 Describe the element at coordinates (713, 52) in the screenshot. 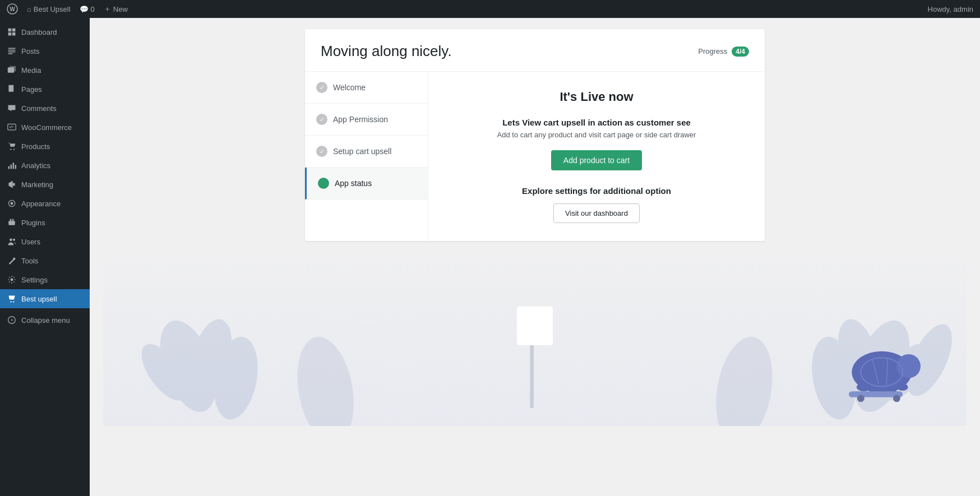

I see `progress-label: Progress` at that location.